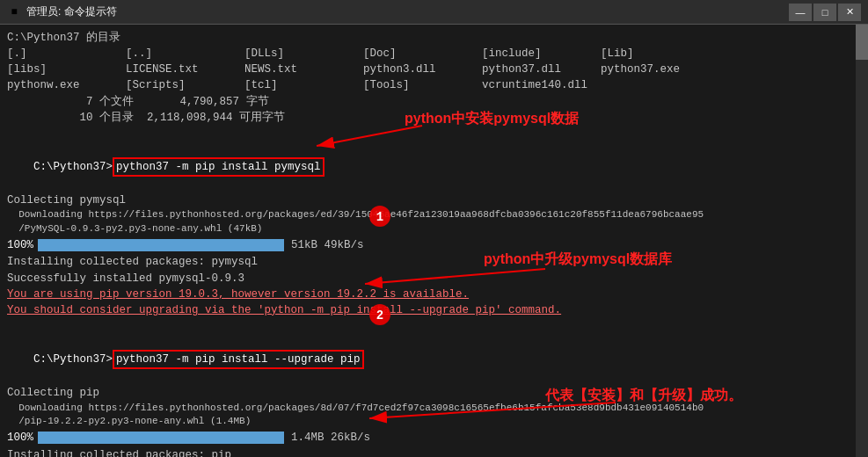 The image size is (868, 457). I want to click on titlebar-icon: ■, so click(14, 12).